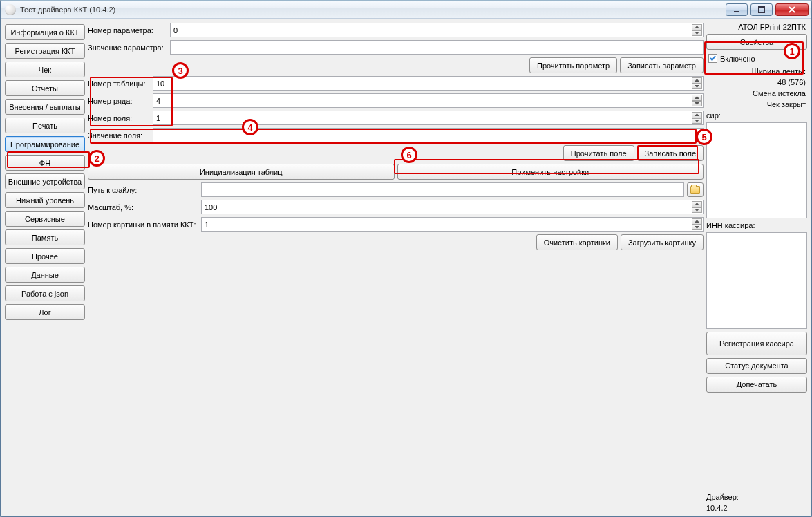 Image resolution: width=812 pixels, height=517 pixels. Describe the element at coordinates (241, 171) in the screenshot. I see `init-tables-button: Инициализация таблиц` at that location.